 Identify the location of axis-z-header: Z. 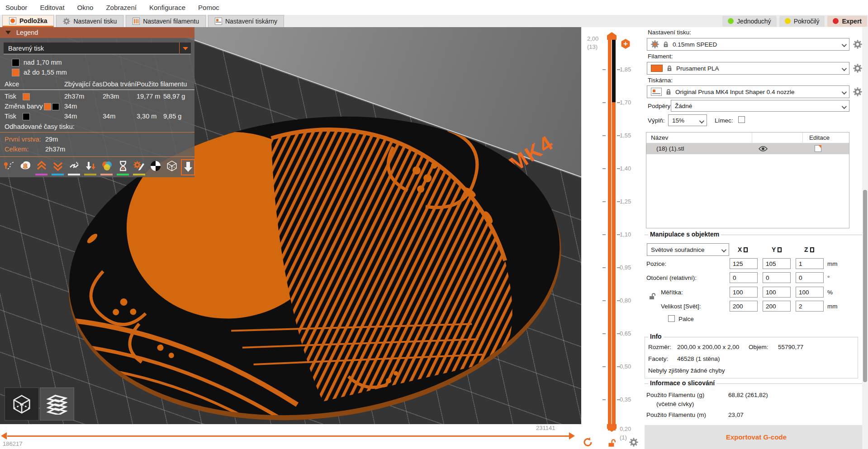
(809, 250).